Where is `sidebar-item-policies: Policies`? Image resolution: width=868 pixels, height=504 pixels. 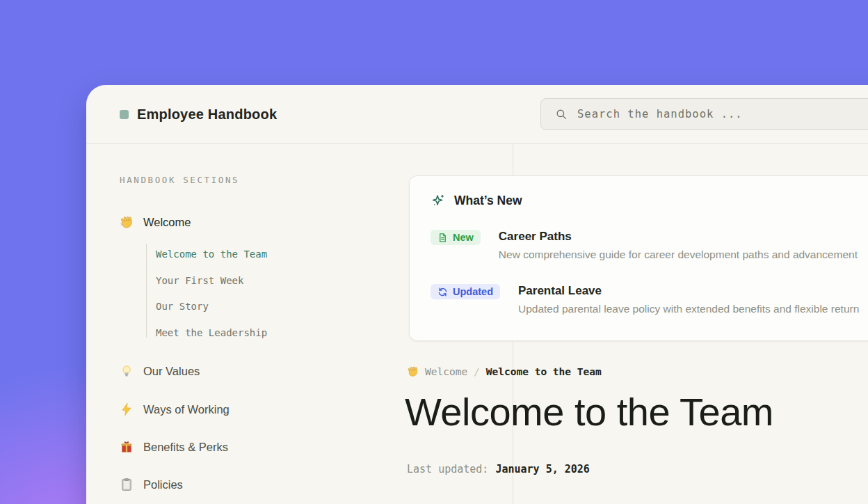 sidebar-item-policies: Policies is located at coordinates (152, 485).